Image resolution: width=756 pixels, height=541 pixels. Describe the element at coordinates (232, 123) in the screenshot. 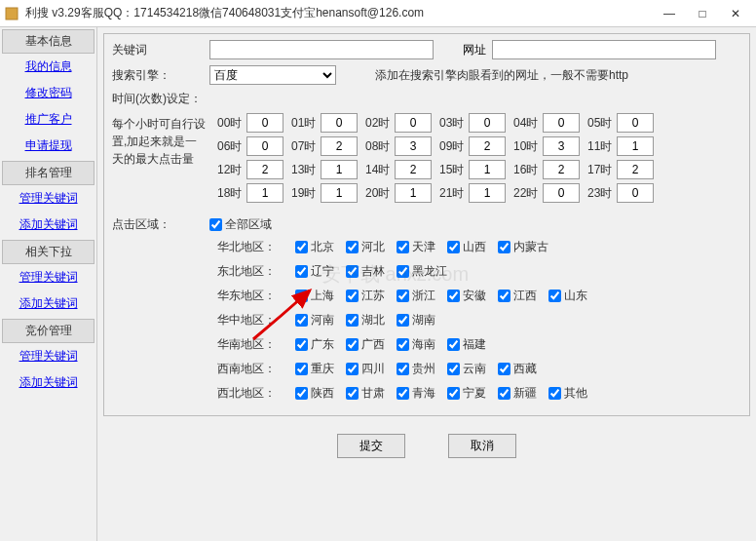

I see `hour-label: 00时` at that location.